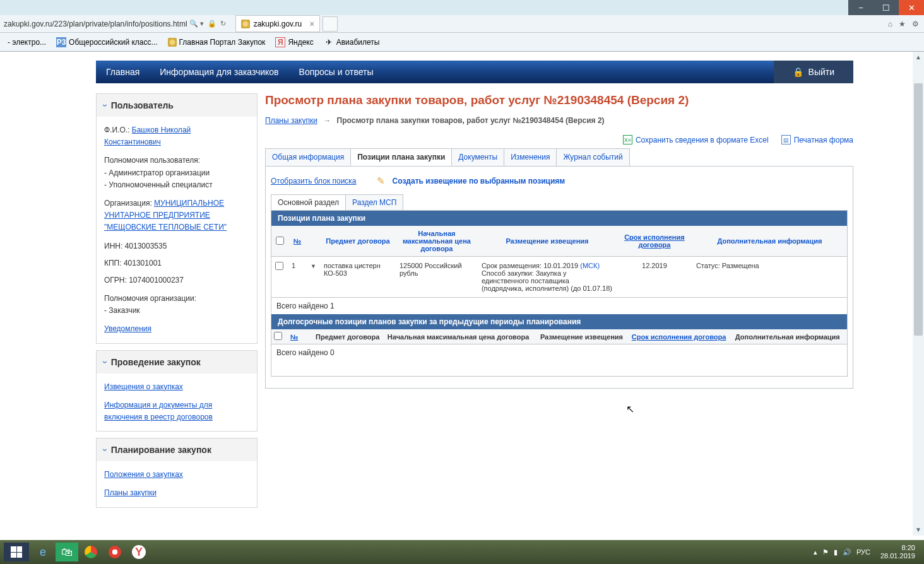  I want to click on bookmark-item: Главная Портал Закупок, so click(217, 42).